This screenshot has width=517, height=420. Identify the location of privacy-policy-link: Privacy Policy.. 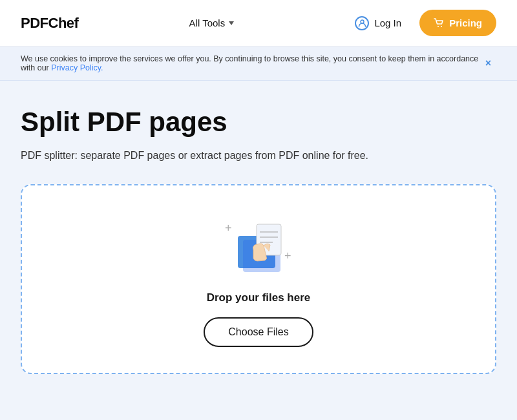
(77, 68).